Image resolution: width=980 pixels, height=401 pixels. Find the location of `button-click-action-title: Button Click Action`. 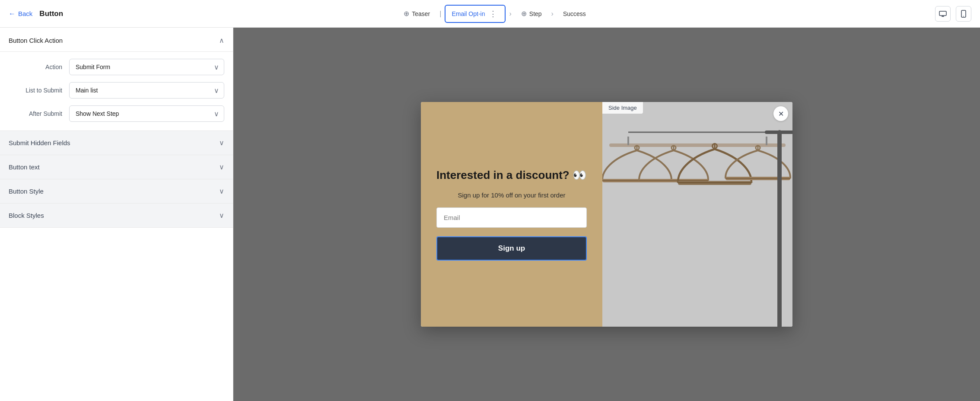

button-click-action-title: Button Click Action is located at coordinates (35, 41).